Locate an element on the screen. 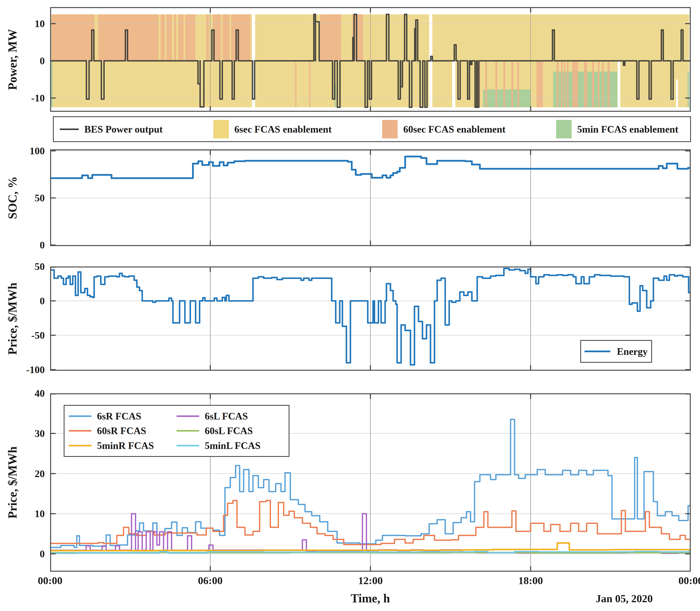 The image size is (700, 611). legend-item-label: 5minR FCAS is located at coordinates (126, 446).